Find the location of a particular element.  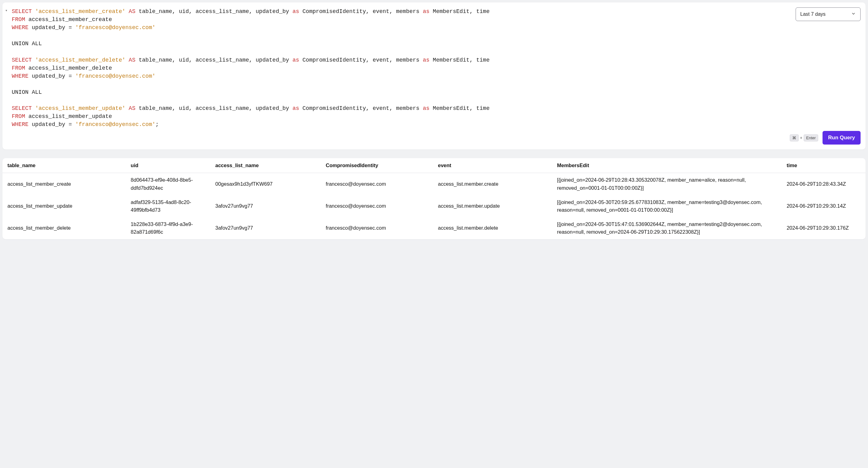

col-header-event: event is located at coordinates (495, 166).